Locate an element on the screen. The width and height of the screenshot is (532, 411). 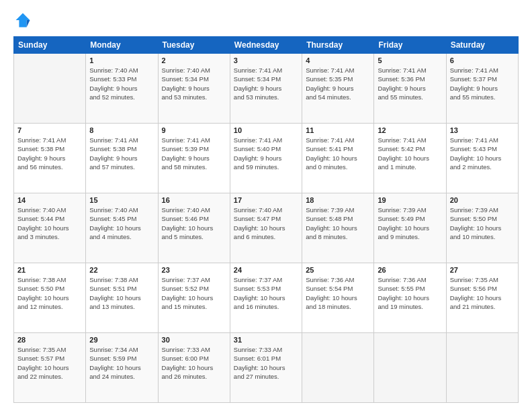
day-info: Sunrise: 7:39 AM Sunset: 5:48 PM Dayligh… is located at coordinates (338, 223).